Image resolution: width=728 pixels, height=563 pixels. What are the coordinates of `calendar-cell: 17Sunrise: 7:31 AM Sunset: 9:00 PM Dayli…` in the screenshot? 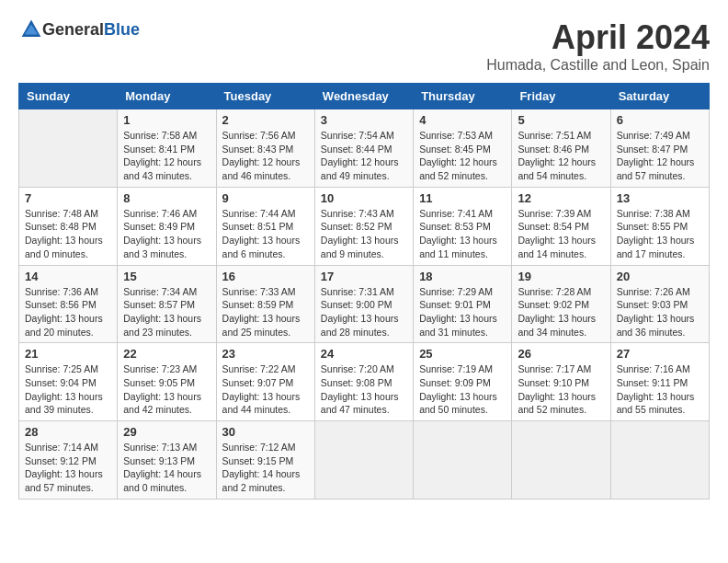 It's located at (364, 304).